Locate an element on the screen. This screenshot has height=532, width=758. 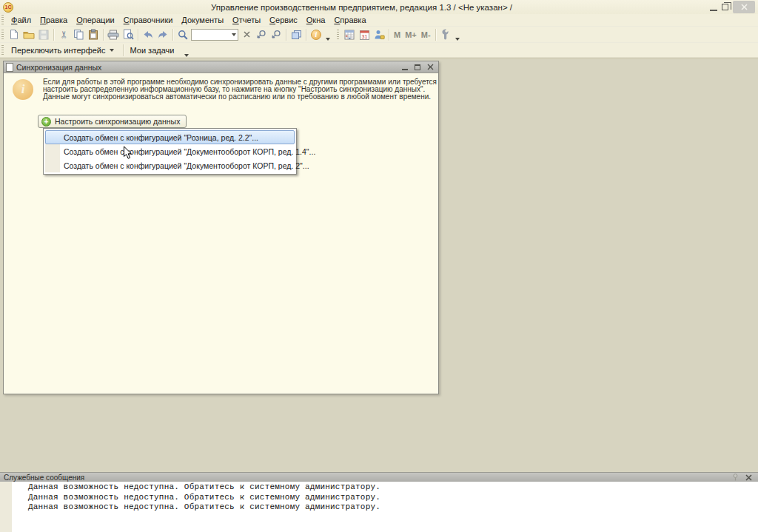
service-messages-title: Служебные сообщения is located at coordinates (366, 478).